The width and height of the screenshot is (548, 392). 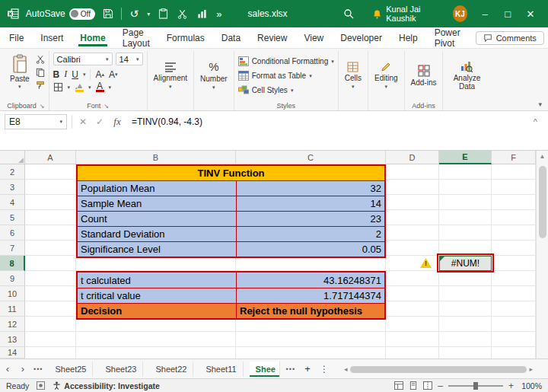 I want to click on format-painter-button, so click(x=40, y=85).